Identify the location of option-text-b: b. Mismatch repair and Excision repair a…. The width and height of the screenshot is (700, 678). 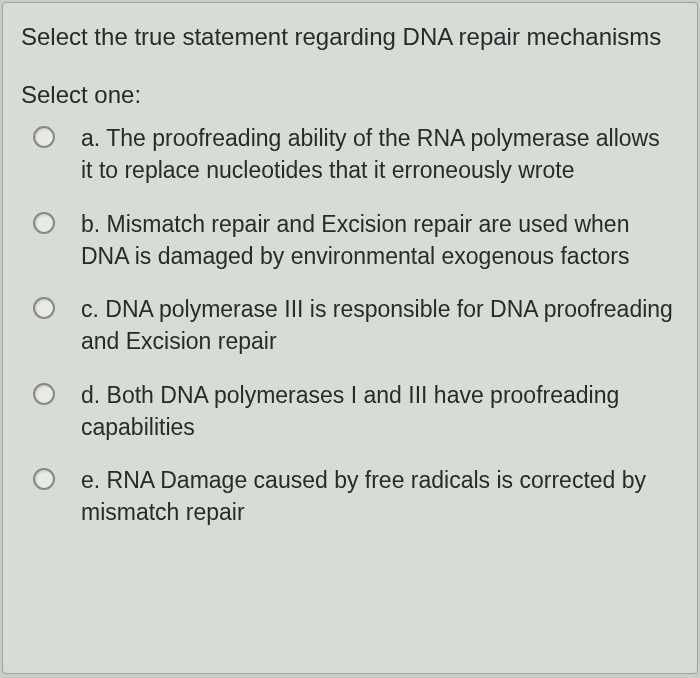
(379, 240).